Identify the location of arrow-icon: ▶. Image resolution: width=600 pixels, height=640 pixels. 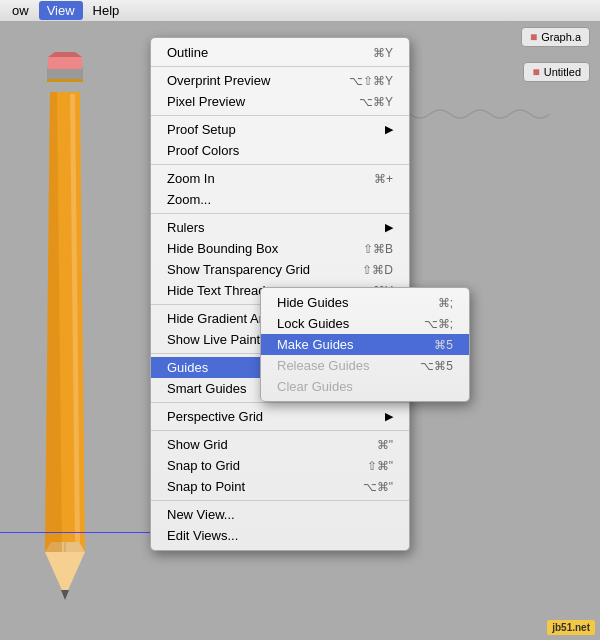
(389, 130).